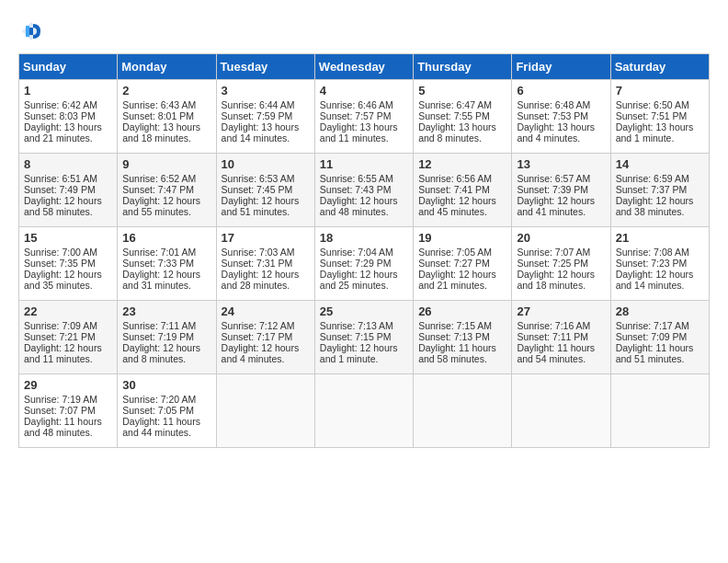  I want to click on day-info-line: Sunset: 7:13 PM, so click(462, 337).